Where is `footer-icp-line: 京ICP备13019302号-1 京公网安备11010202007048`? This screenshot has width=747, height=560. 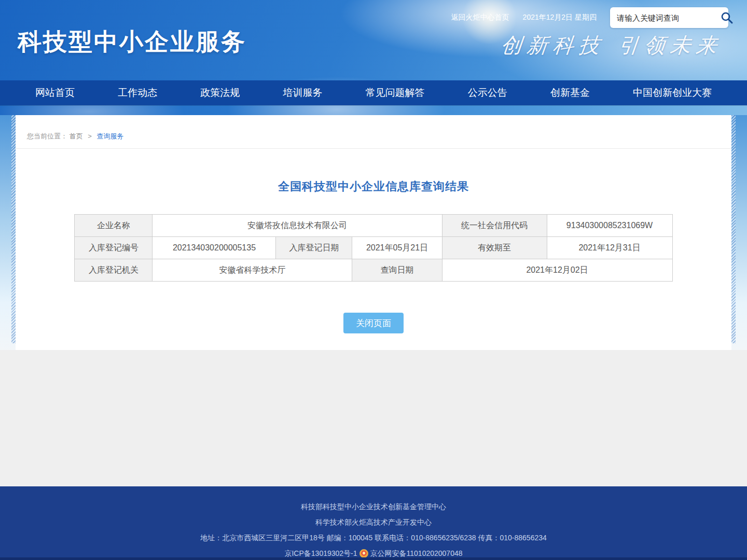
footer-icp-line: 京ICP备13019302号-1 京公网安备11010202007048 is located at coordinates (374, 553).